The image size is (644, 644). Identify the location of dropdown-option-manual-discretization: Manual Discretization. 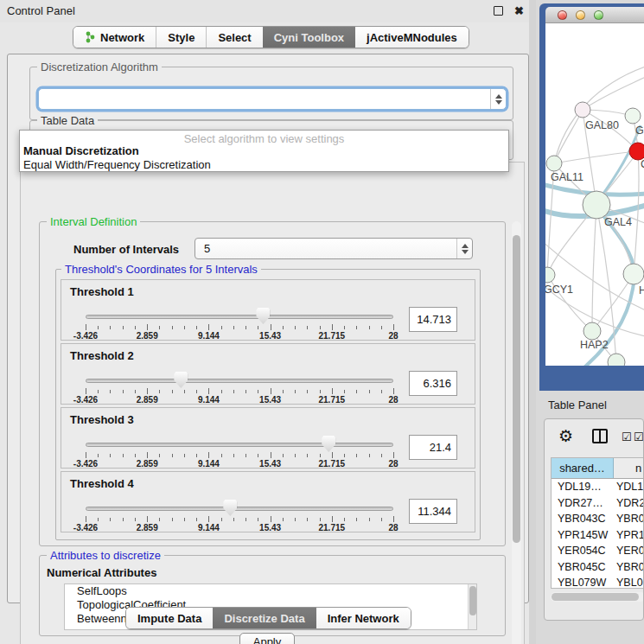
(265, 151).